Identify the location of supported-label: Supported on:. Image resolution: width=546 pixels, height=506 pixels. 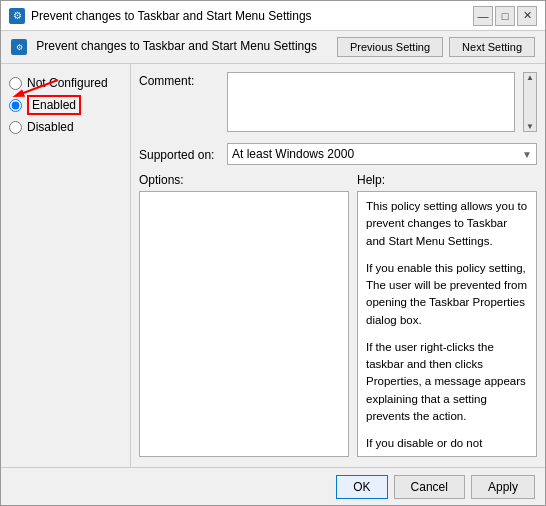
(179, 154).